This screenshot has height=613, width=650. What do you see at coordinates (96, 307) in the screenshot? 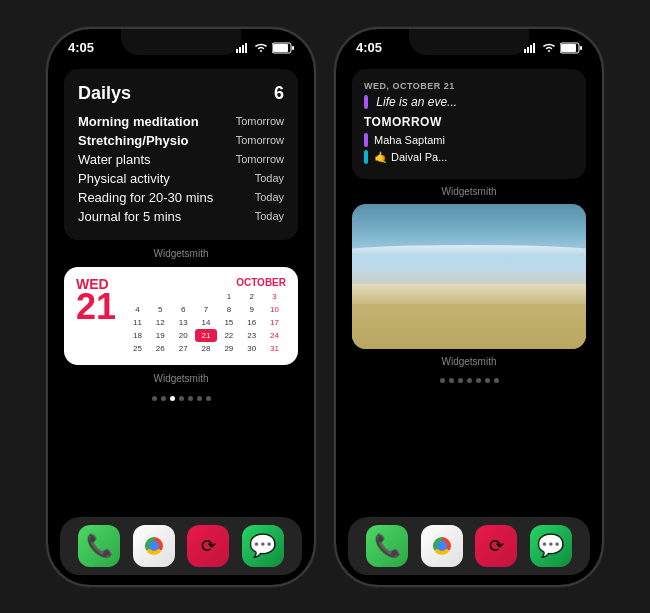
I see `cal-day-num: 21` at bounding box center [96, 307].